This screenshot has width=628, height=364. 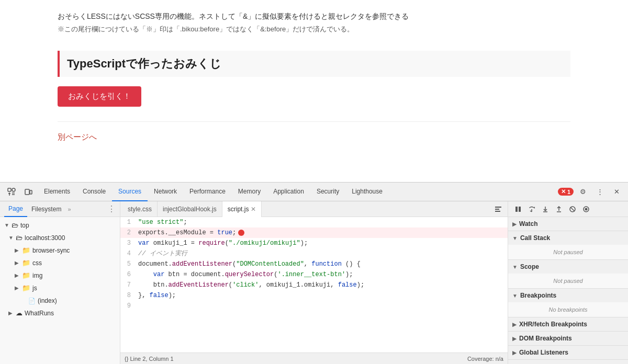 What do you see at coordinates (538, 295) in the screenshot?
I see `breakpoints-label: Breakpoints` at bounding box center [538, 295].